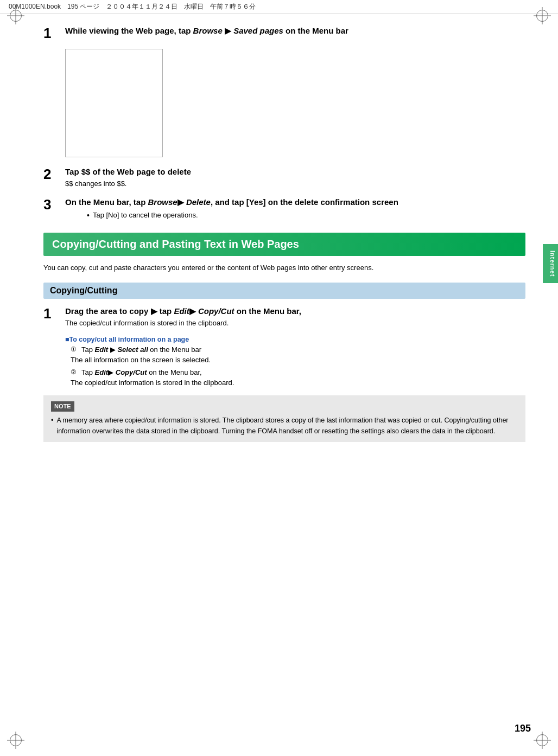 This screenshot has width=558, height=756. What do you see at coordinates (52, 174) in the screenshot?
I see `step-2-number: 2` at bounding box center [52, 174].